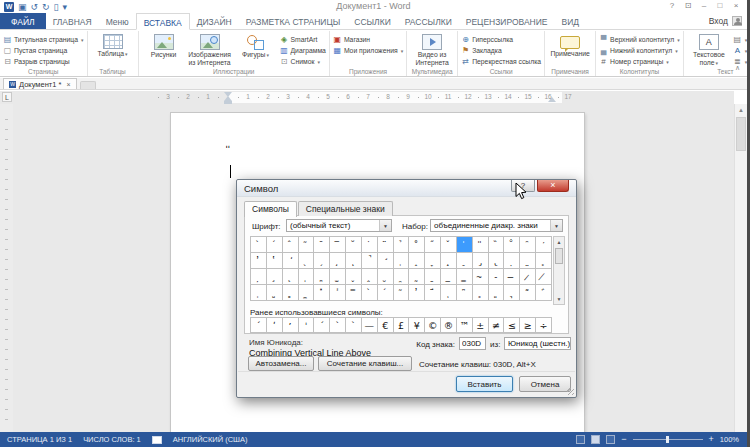 Image resolution: width=750 pixels, height=447 pixels. What do you see at coordinates (402, 293) in the screenshot?
I see `symbol-cell: ͂` at bounding box center [402, 293].